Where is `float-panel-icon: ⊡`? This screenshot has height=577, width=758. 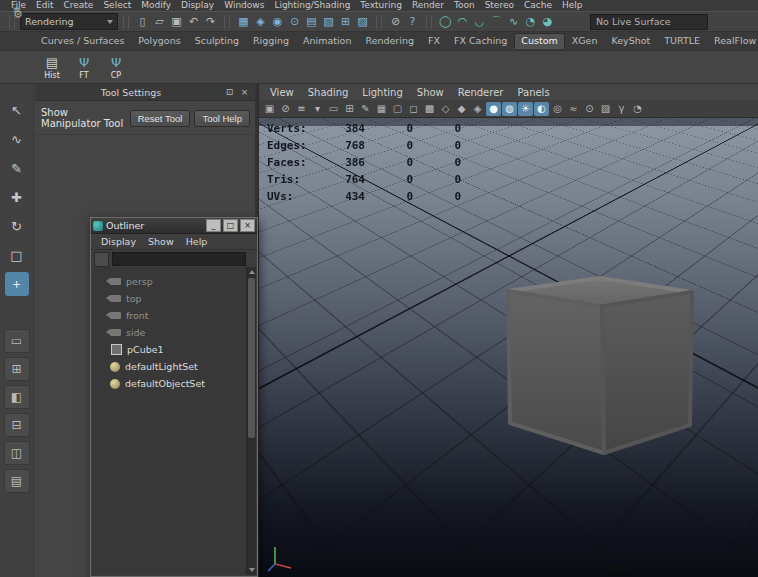 float-panel-icon: ⊡ is located at coordinates (230, 92).